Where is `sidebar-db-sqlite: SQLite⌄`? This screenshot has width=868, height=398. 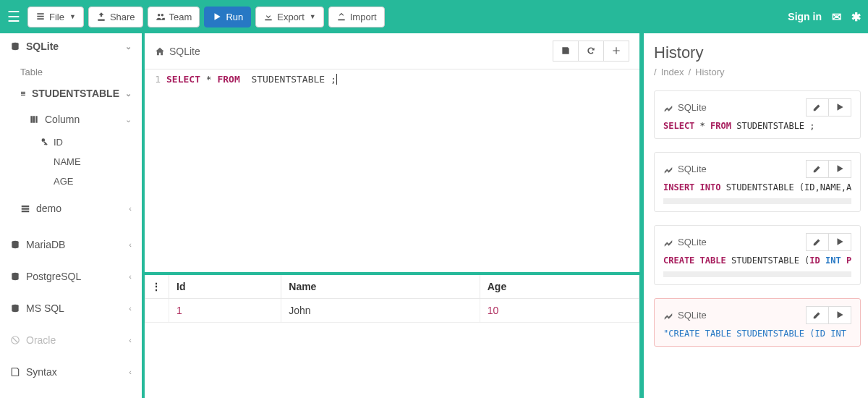 sidebar-db-sqlite: SQLite⌄ is located at coordinates (71, 46).